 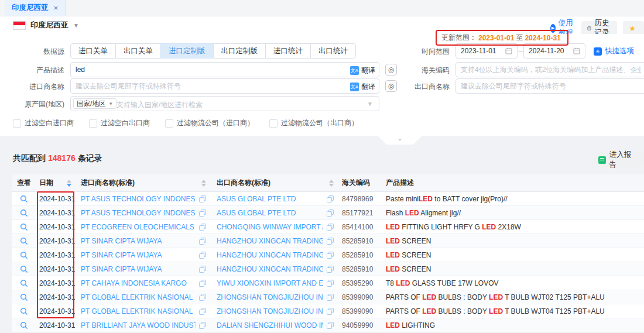 What do you see at coordinates (56, 8) in the screenshot?
I see `tab-close-icon: ×` at bounding box center [56, 8].